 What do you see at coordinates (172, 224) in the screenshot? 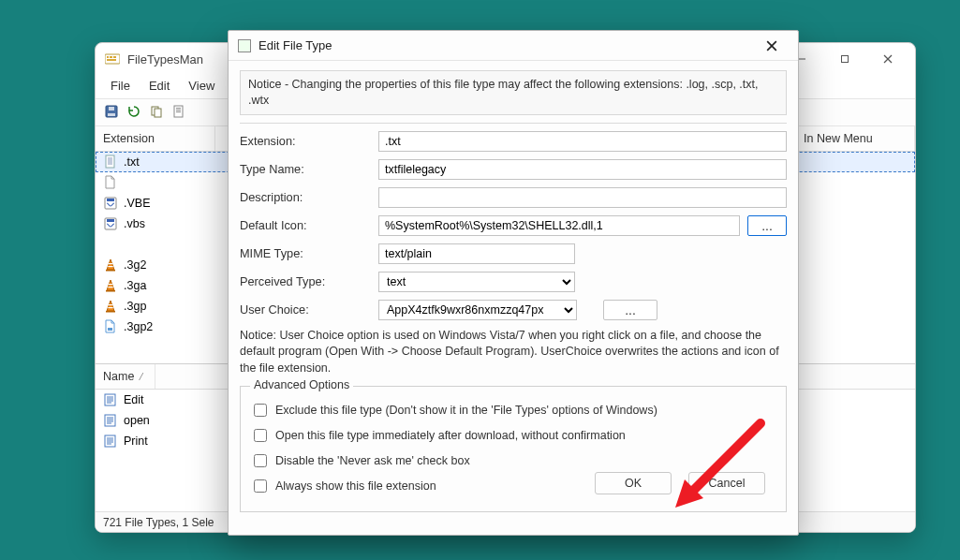
I see `ext-cell: .vbs` at bounding box center [172, 224].